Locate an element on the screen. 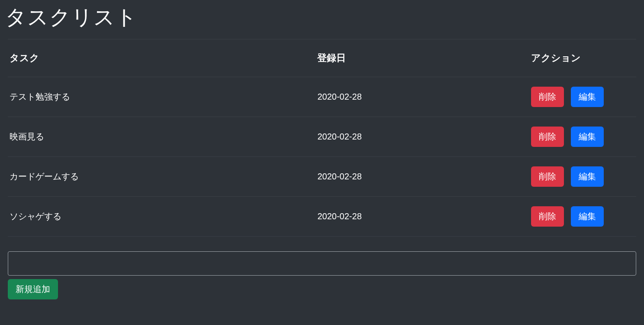 The width and height of the screenshot is (644, 325). column-header-date: 登録日 is located at coordinates (422, 58).